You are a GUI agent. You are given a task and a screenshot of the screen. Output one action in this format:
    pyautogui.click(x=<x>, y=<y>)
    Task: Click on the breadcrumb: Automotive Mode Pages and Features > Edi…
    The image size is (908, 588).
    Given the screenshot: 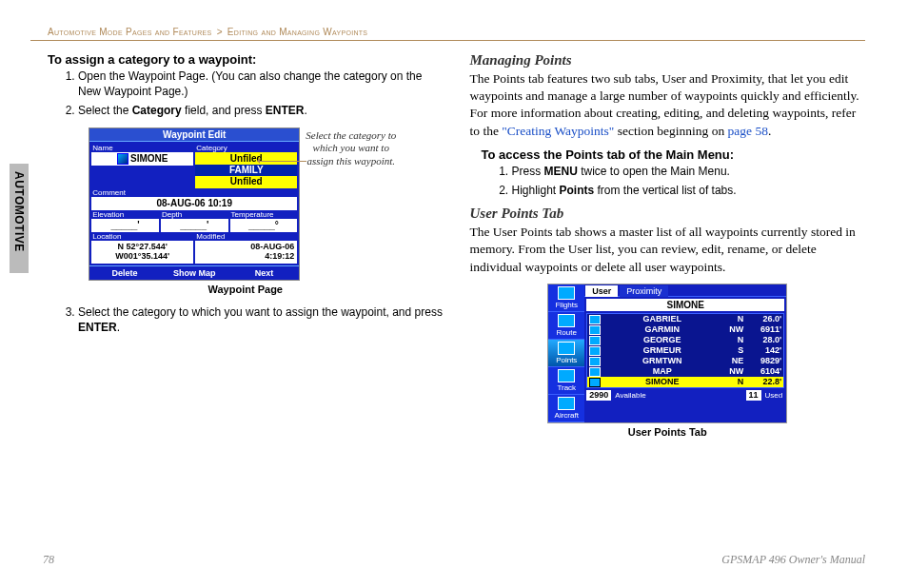 What is the action you would take?
    pyautogui.click(x=447, y=32)
    